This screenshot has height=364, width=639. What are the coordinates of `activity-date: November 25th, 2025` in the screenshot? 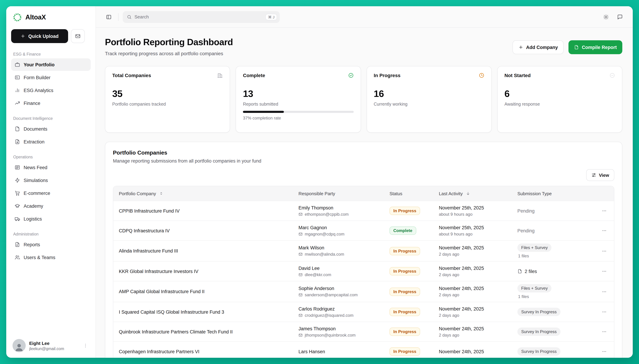 It's located at (475, 228).